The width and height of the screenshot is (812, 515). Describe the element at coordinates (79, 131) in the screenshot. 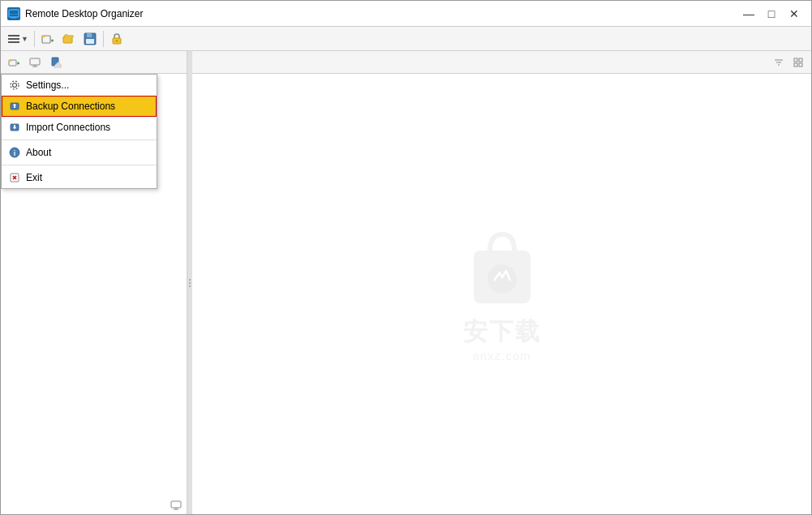

I see `dropdown-menu: Settings... Backup Connections` at that location.